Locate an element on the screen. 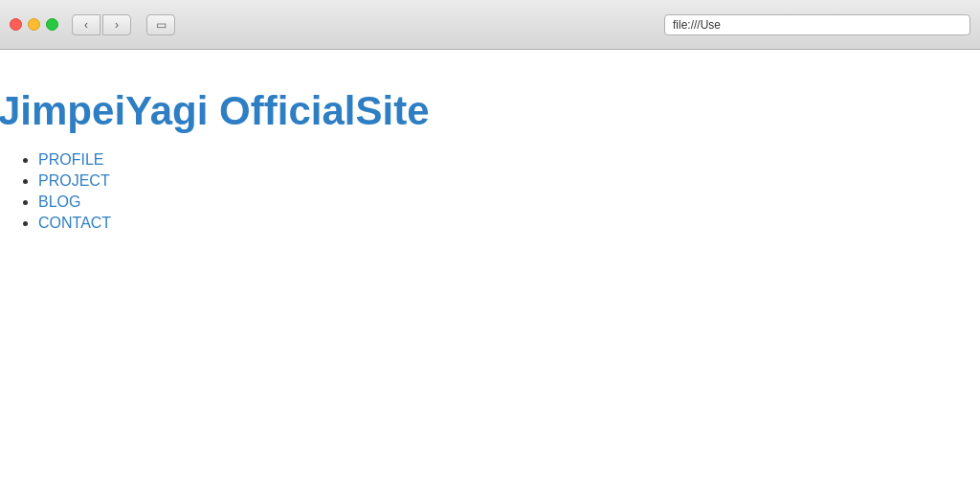 The height and width of the screenshot is (501, 980). address-bar-container: file:///Use is located at coordinates (580, 25).